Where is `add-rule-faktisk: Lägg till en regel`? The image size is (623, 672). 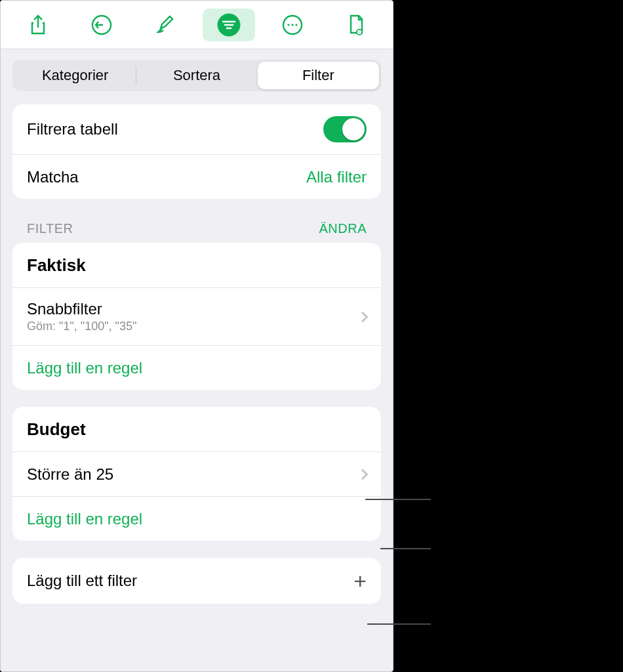
add-rule-faktisk: Lägg till en regel is located at coordinates (197, 368).